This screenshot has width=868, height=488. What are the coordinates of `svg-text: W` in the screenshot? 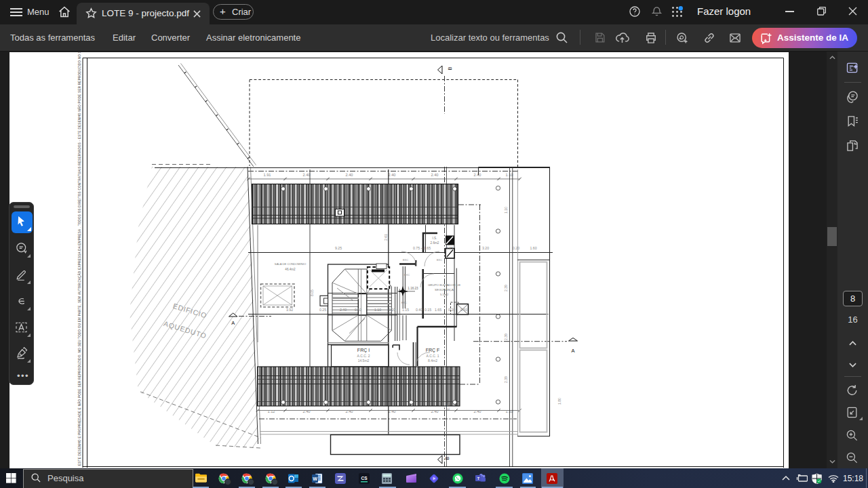 It's located at (315, 479).